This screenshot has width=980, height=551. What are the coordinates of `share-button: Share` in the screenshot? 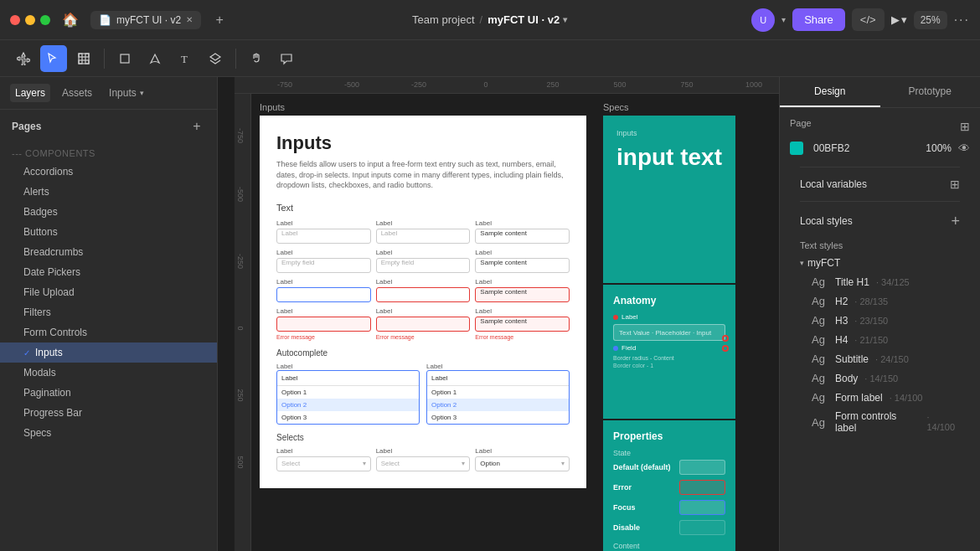 It's located at (819, 20).